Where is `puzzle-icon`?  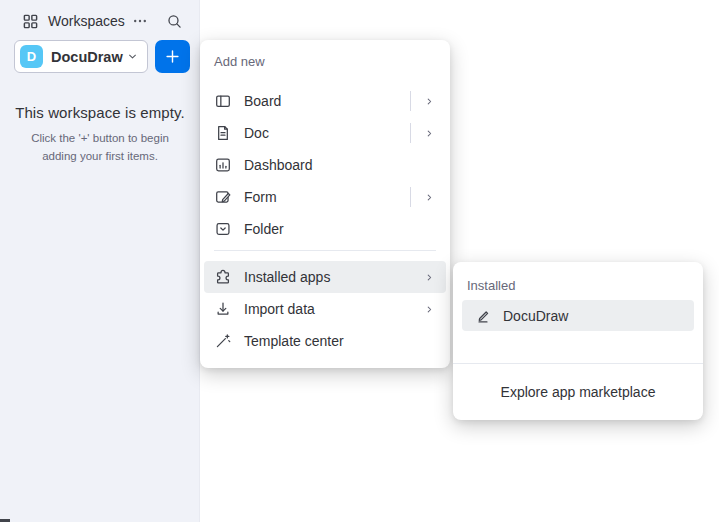
puzzle-icon is located at coordinates (223, 277).